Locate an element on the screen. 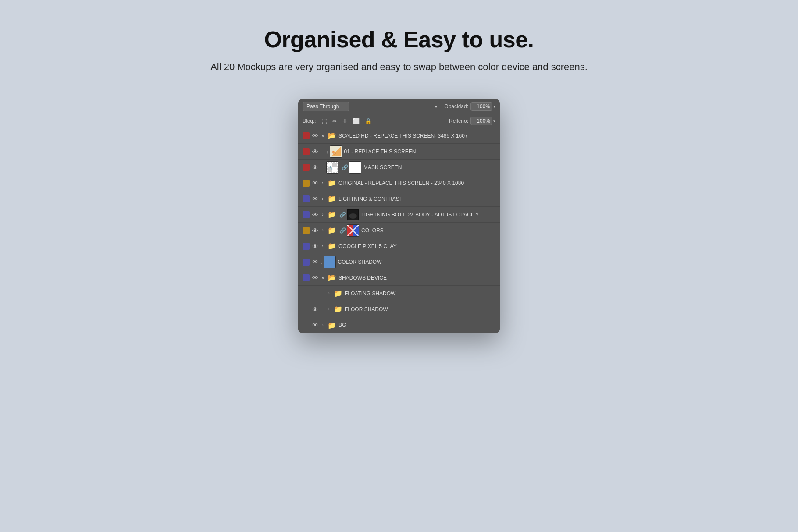 Image resolution: width=798 pixels, height=532 pixels. layer-row: 👁 › 📁 FLOOR SHADOW is located at coordinates (399, 309).